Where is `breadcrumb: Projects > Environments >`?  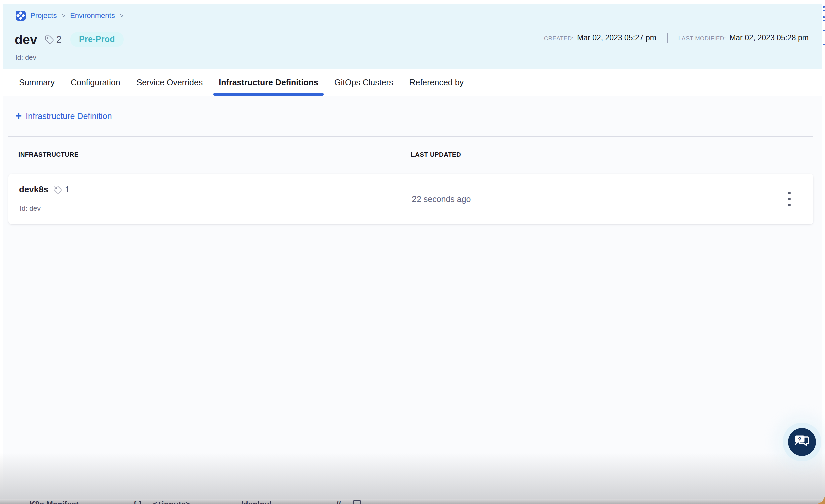
breadcrumb: Projects > Environments > is located at coordinates (70, 16).